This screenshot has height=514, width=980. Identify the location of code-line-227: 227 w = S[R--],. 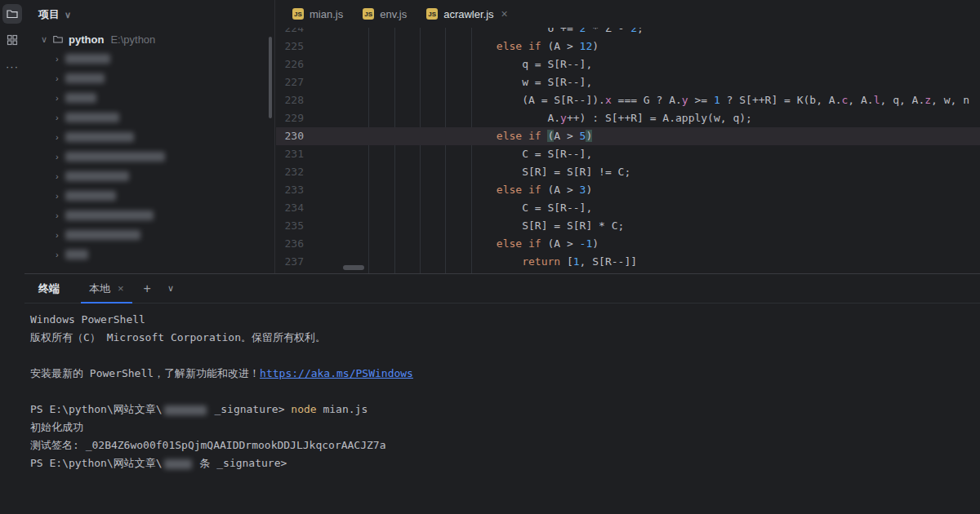
(628, 82).